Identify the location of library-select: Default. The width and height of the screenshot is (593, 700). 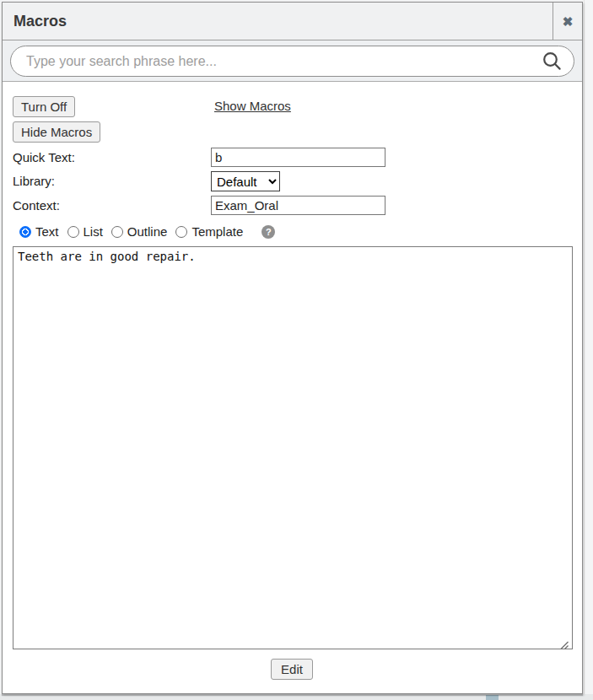
(245, 181).